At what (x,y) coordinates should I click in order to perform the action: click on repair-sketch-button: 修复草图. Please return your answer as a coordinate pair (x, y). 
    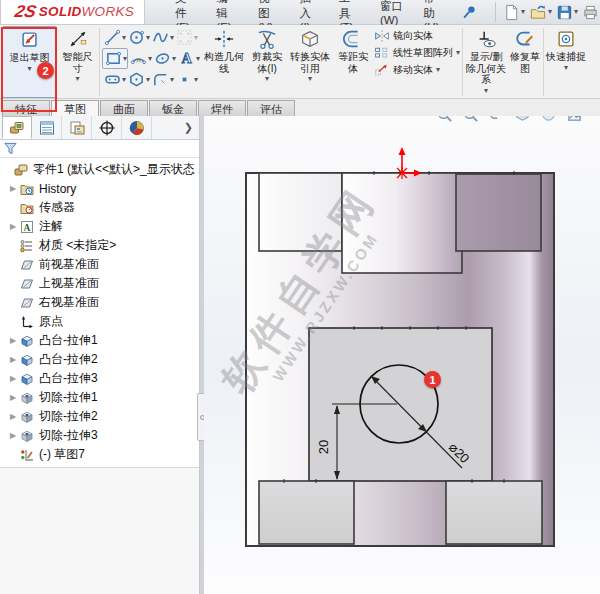
    Looking at the image, I should click on (525, 62).